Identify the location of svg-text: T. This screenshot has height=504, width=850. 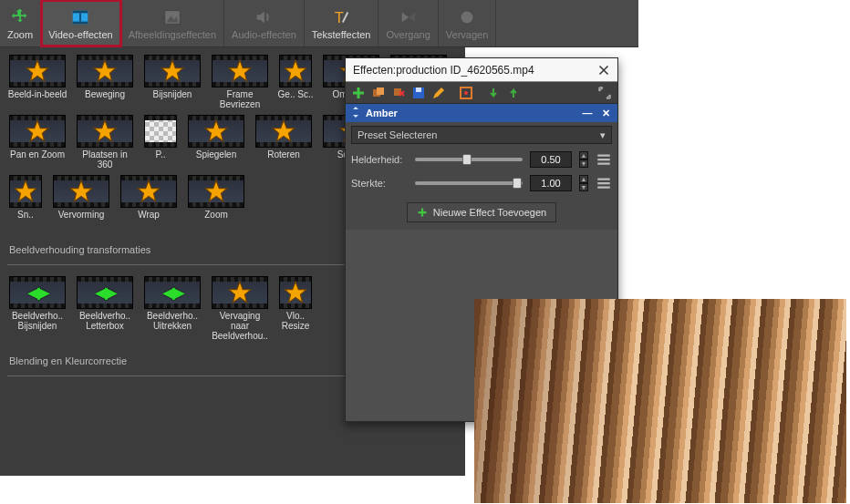
(339, 16).